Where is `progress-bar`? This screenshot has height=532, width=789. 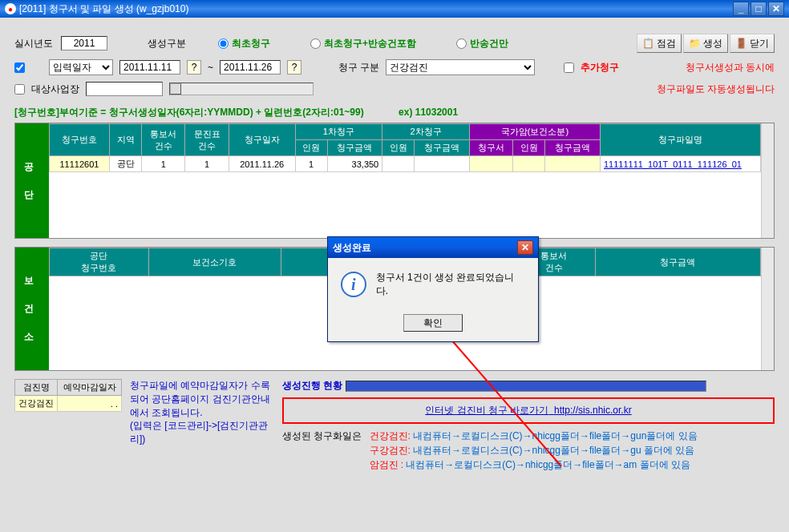 progress-bar is located at coordinates (526, 386).